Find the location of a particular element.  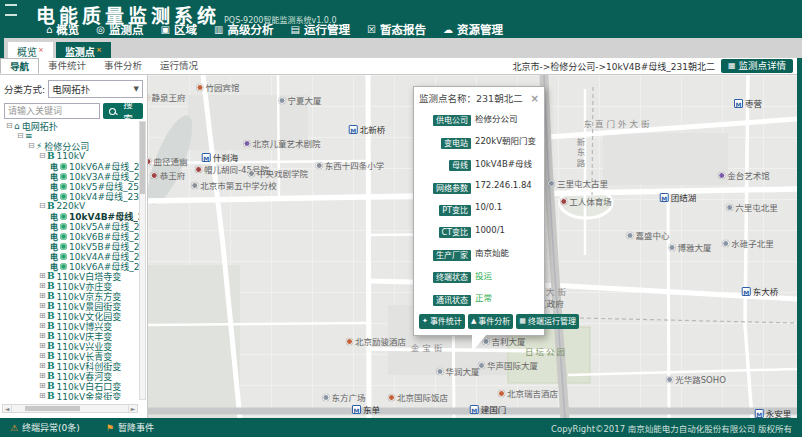

warning-icon: ⚠ is located at coordinates (14, 428).